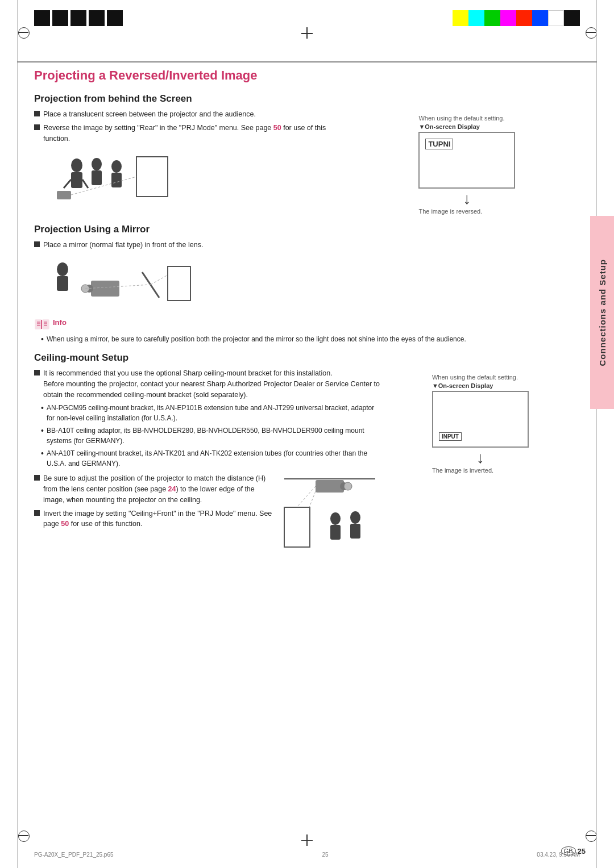 The image size is (614, 868). What do you see at coordinates (301, 76) in the screenshot?
I see `page-title: Projecting a Reversed/Inverted Image` at bounding box center [301, 76].